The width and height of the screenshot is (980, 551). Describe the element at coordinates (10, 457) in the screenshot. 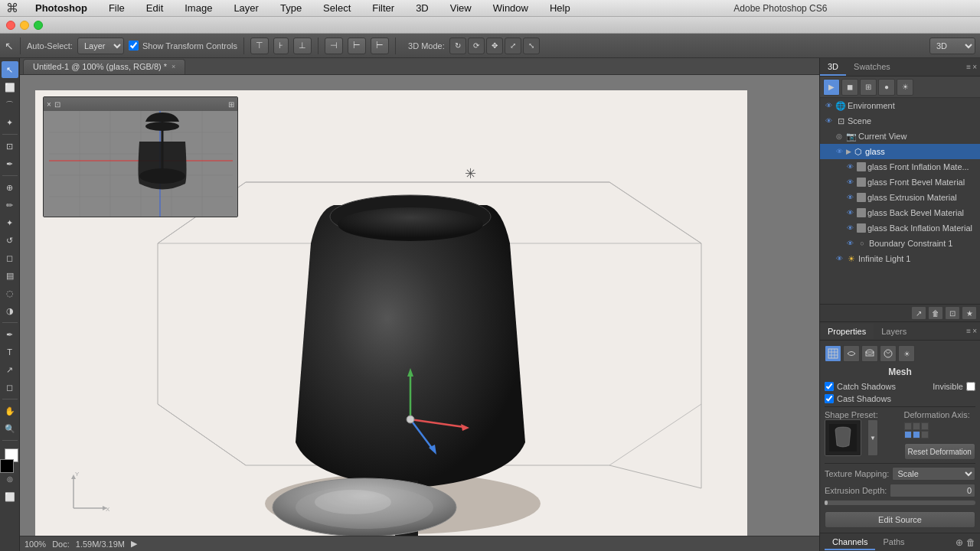

I see `color-swatches` at that location.